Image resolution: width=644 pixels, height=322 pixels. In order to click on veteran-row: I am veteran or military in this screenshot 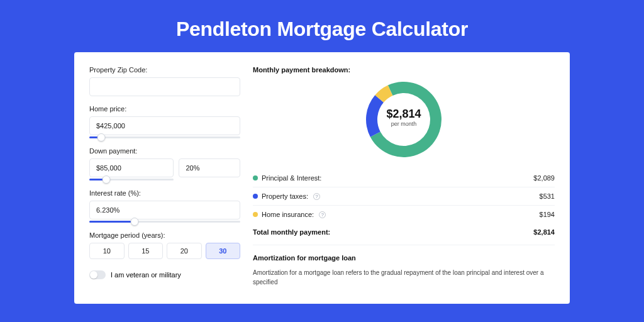, I will do `click(165, 275)`.